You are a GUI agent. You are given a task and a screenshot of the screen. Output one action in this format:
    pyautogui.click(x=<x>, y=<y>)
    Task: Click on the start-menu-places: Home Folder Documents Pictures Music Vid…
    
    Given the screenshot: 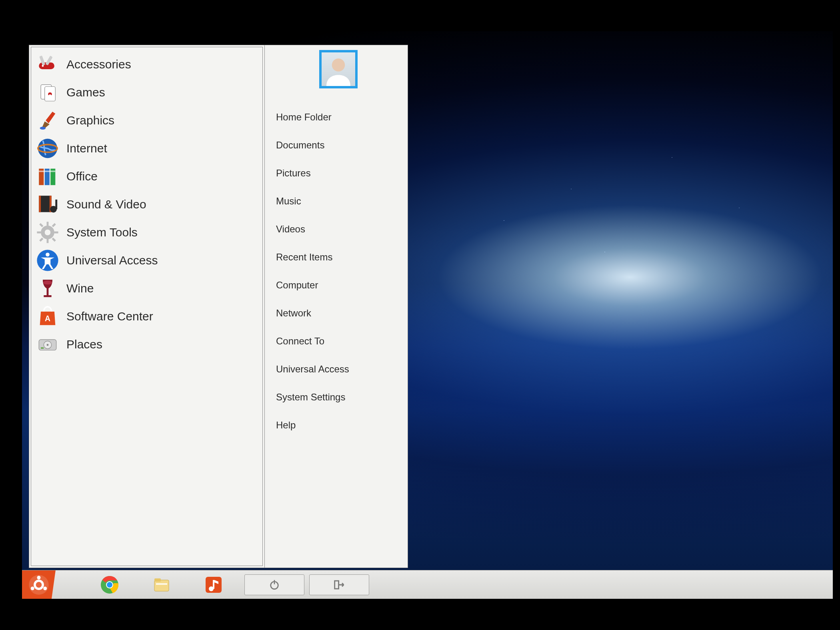 What is the action you would take?
    pyautogui.click(x=336, y=306)
    